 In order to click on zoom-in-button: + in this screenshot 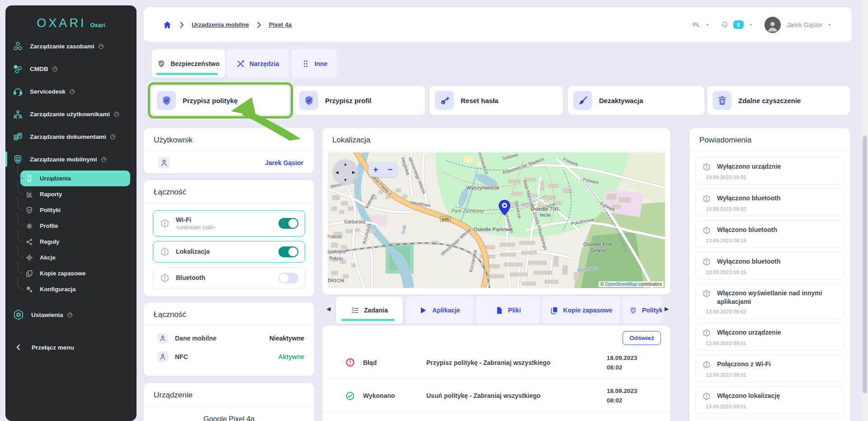, I will do `click(376, 170)`.